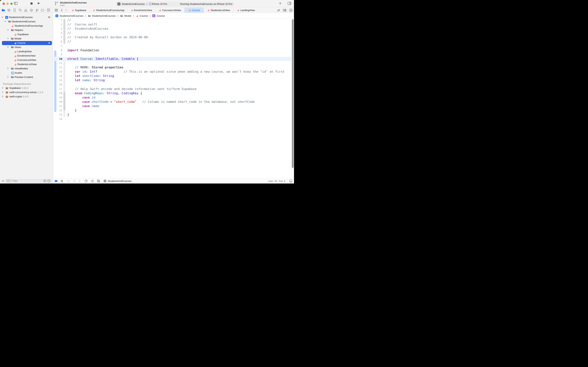 The width and height of the screenshot is (588, 367). What do you see at coordinates (26, 92) in the screenshot?
I see `package-row-swift-concurrency-extras: swift-concurrency-extras 1.1.0` at bounding box center [26, 92].